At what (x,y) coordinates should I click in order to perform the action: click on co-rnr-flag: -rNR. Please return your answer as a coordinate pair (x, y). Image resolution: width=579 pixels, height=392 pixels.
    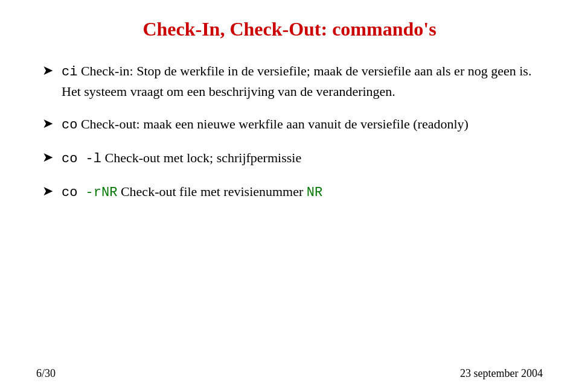
    Looking at the image, I should click on (101, 193).